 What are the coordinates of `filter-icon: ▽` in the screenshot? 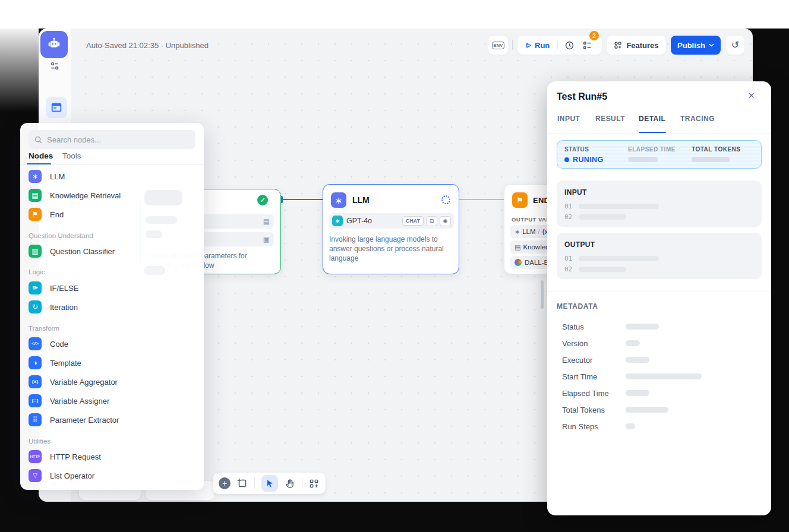 It's located at (35, 476).